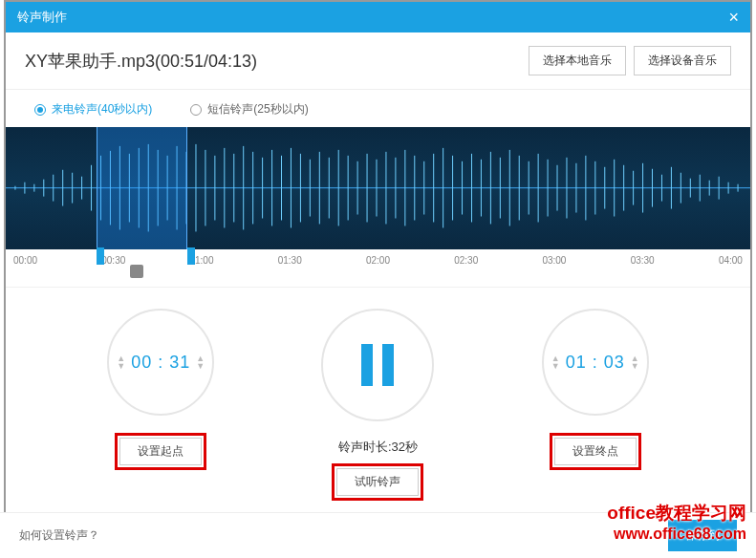 This screenshot has height=558, width=756. Describe the element at coordinates (161, 390) in the screenshot. I see `start-column: ▲▼ 00 : 31 ▲▼ 设置起点` at that location.